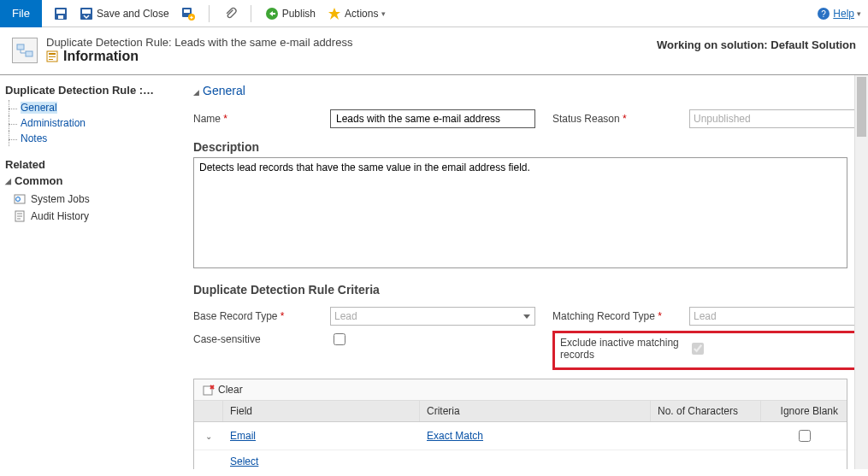 This screenshot has width=868, height=476. I want to click on select-link: Select, so click(245, 461).